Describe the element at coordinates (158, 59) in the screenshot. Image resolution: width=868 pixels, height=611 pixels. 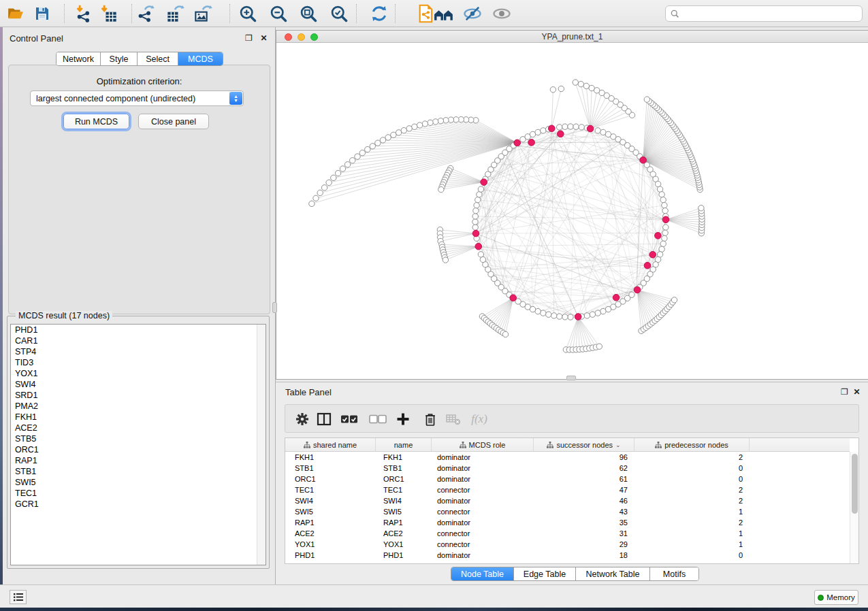
I see `tab-select: Select` at that location.